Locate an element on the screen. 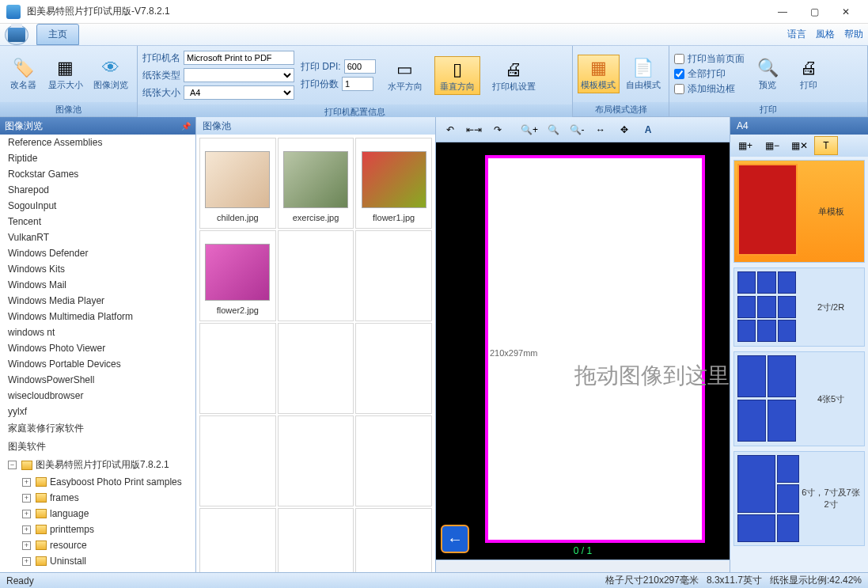  tree-item: SogouInput is located at coordinates (98, 206).